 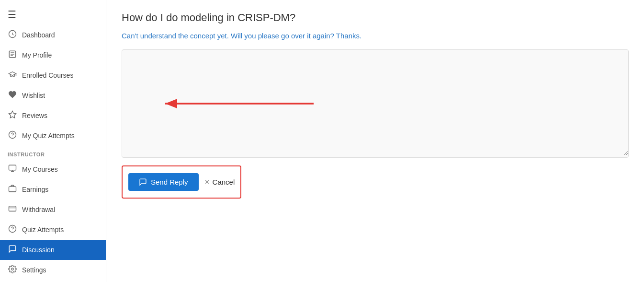 What do you see at coordinates (53, 55) in the screenshot?
I see `sidebar-item-my-profile: My Profile` at bounding box center [53, 55].